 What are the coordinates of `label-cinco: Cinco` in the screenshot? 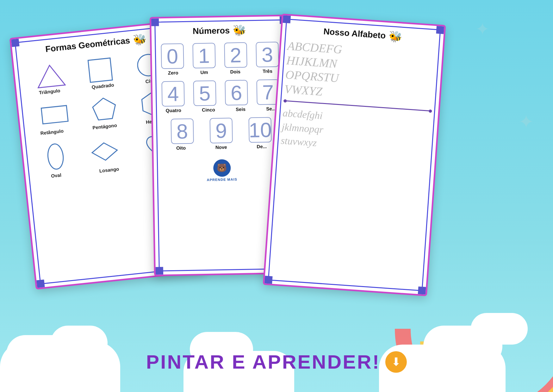 It's located at (208, 110).